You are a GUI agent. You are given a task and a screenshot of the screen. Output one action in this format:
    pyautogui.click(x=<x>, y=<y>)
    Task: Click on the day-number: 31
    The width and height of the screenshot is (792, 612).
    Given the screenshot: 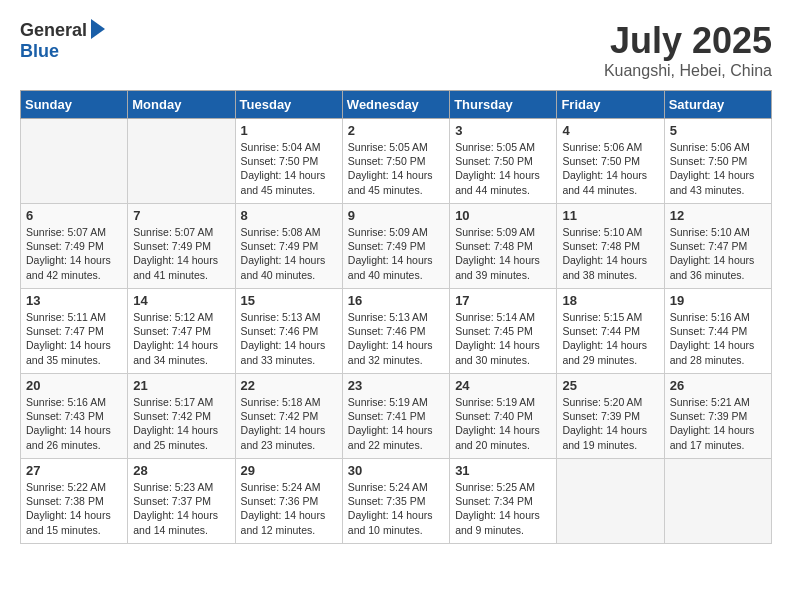 What is the action you would take?
    pyautogui.click(x=503, y=470)
    